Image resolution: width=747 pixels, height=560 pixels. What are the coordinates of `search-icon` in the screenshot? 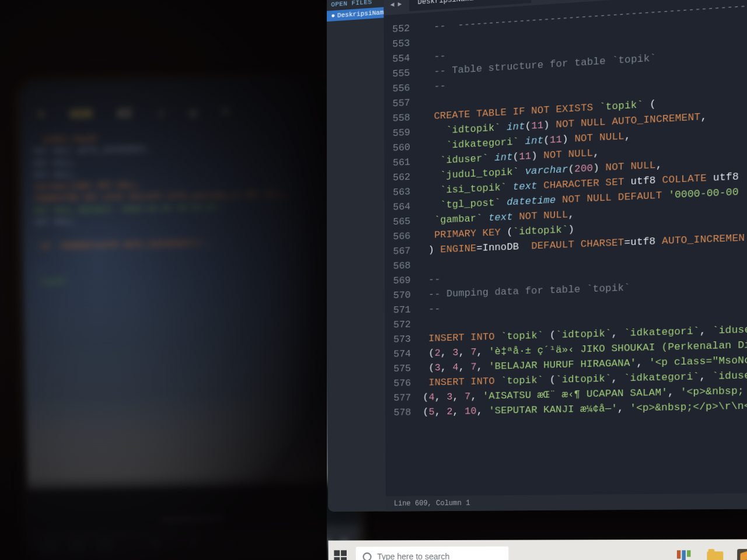 It's located at (368, 556).